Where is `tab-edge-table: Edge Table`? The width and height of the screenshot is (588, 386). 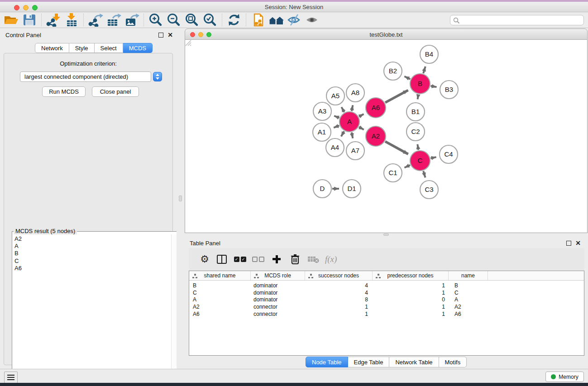 tab-edge-table: Edge Table is located at coordinates (369, 362).